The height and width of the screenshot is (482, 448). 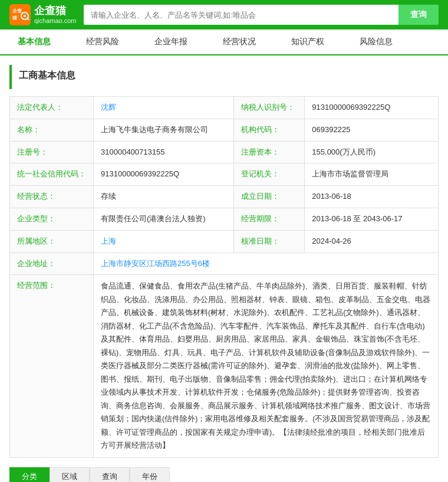 What do you see at coordinates (164, 241) in the screenshot?
I see `region-value: 上海` at bounding box center [164, 241].